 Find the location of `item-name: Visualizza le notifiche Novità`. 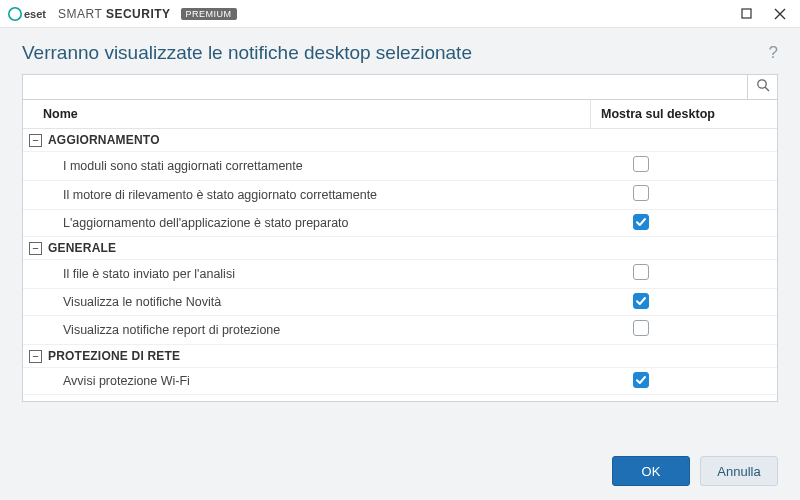

item-name: Visualizza le notifiche Novità is located at coordinates (307, 302).